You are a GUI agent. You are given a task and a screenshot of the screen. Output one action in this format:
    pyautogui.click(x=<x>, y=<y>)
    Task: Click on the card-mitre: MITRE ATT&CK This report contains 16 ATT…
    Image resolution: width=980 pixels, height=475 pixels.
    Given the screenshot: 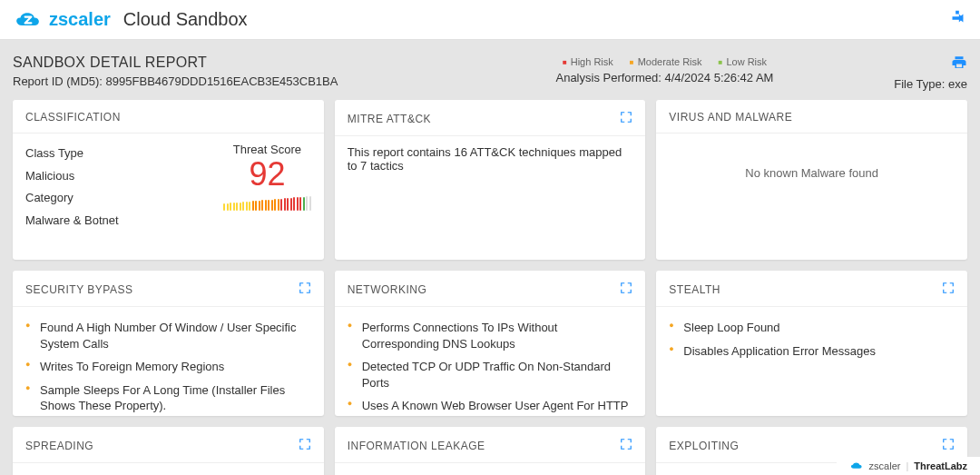 What is the action you would take?
    pyautogui.click(x=490, y=180)
    